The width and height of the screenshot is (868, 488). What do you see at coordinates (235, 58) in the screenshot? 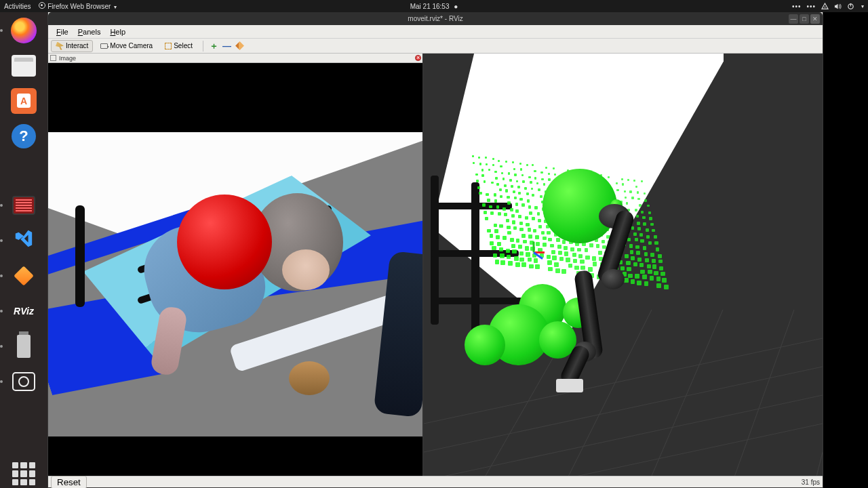
I see `image-panel-header: Image` at bounding box center [235, 58].